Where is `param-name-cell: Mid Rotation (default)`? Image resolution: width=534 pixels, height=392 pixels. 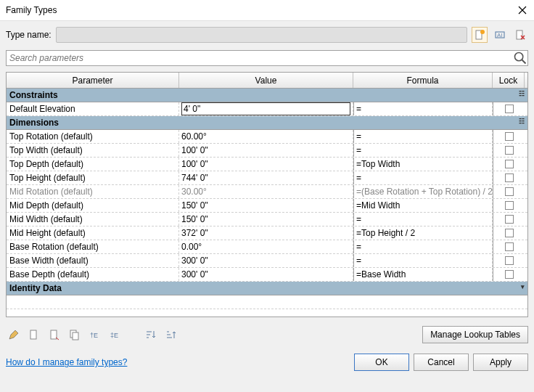 param-name-cell: Mid Rotation (default) is located at coordinates (93, 192).